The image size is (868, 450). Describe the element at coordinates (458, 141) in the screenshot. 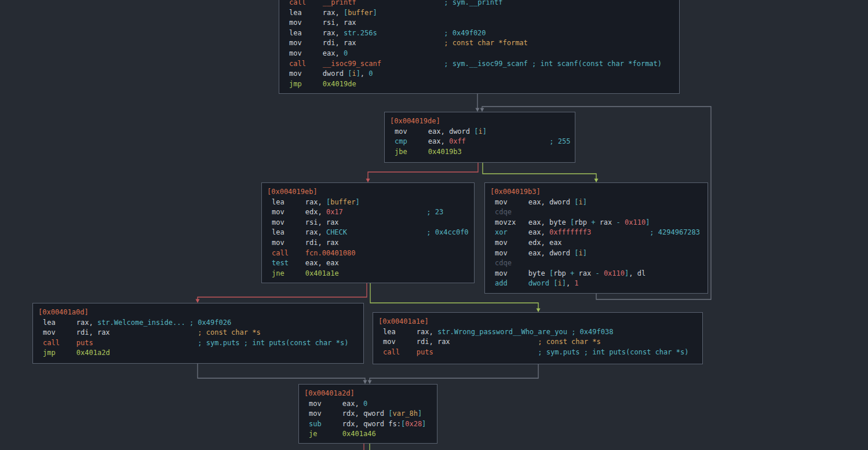

I see `asm-token: 0xff` at that location.